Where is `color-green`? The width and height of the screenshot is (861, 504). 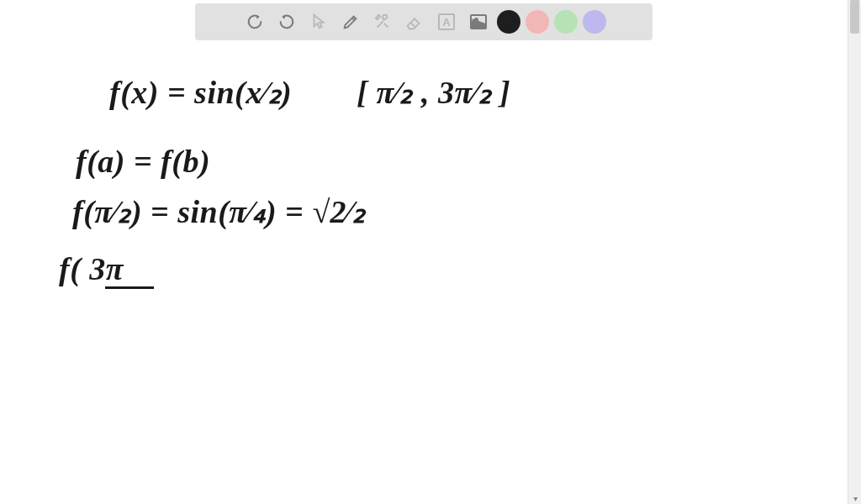
color-green is located at coordinates (566, 22).